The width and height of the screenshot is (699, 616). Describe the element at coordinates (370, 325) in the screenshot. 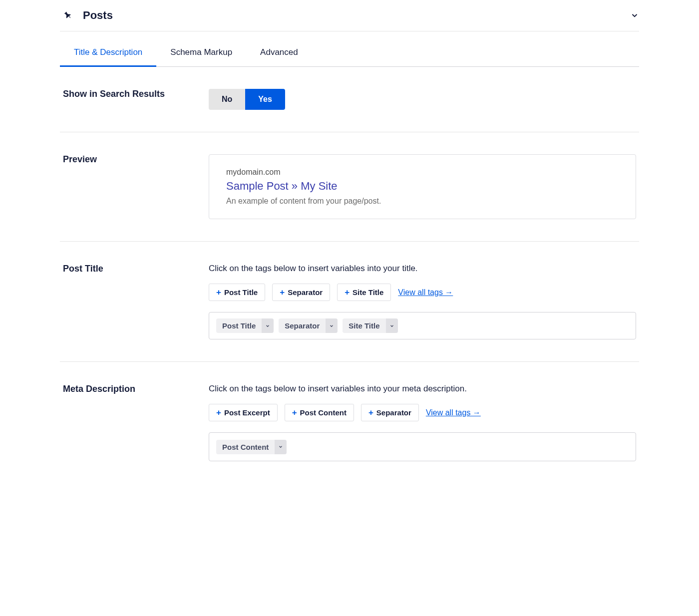

I see `chip-site-title: Site Title` at that location.